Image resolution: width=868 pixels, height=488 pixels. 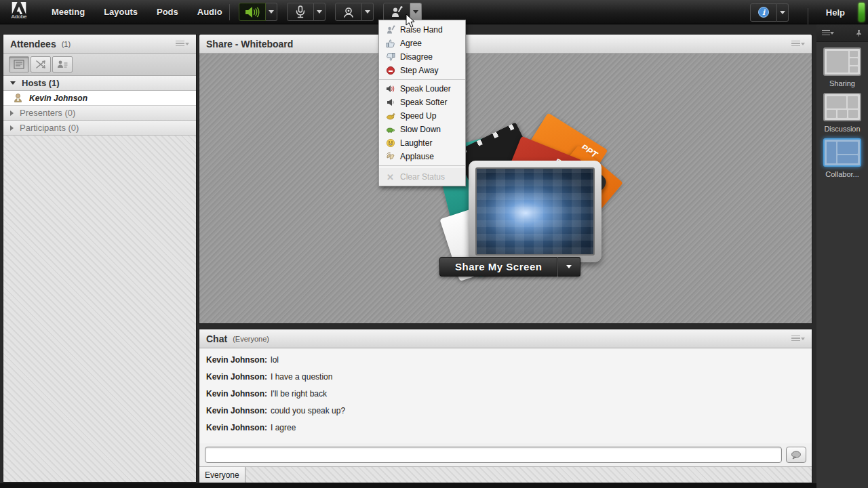 What do you see at coordinates (251, 339) in the screenshot?
I see `chat-scope: (Everyone)` at bounding box center [251, 339].